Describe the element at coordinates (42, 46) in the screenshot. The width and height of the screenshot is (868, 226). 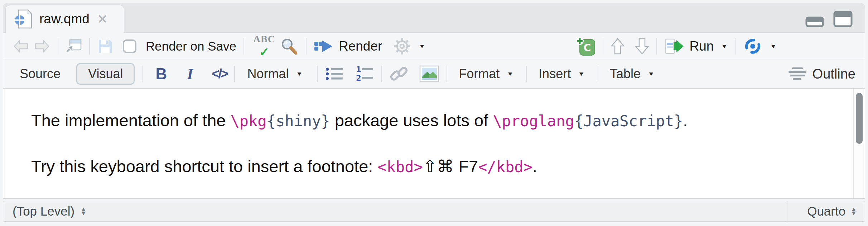
I see `forward-button` at that location.